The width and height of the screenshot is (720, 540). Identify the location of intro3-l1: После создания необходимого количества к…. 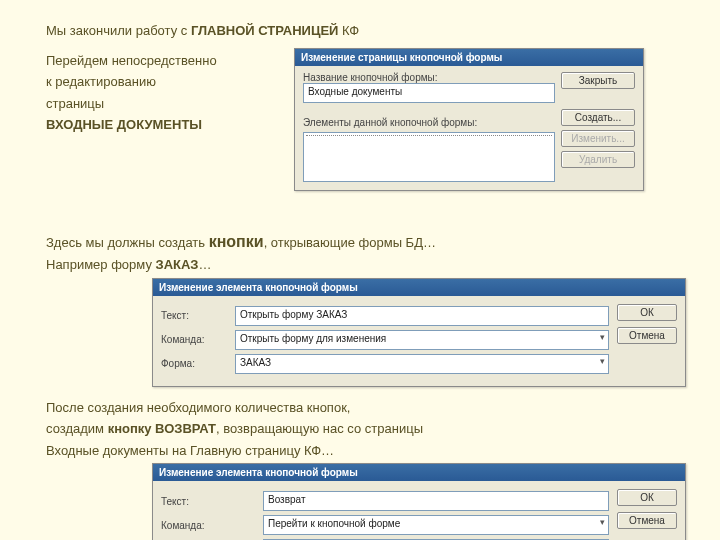
(366, 408).